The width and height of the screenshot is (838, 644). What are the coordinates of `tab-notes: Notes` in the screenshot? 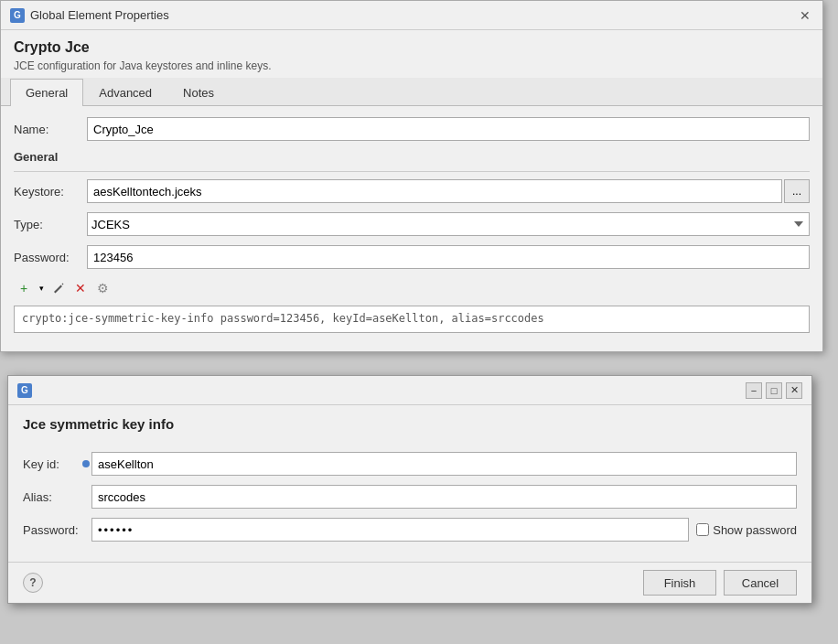 It's located at (199, 92).